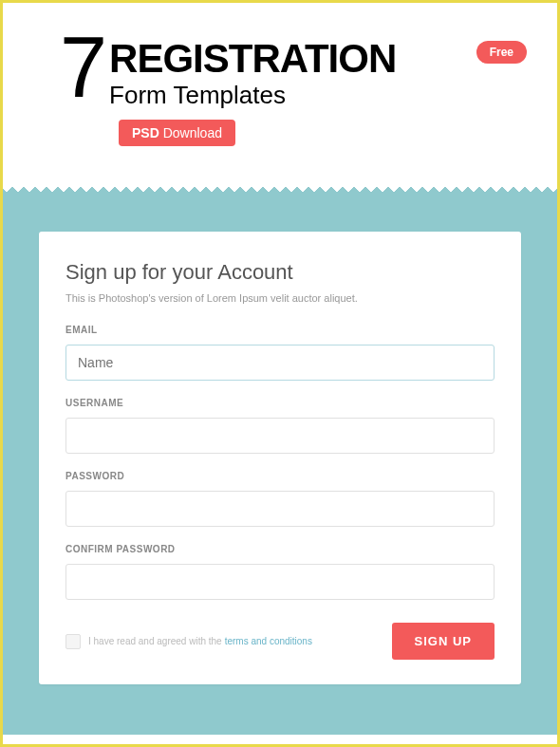 The image size is (560, 747). Describe the element at coordinates (280, 436) in the screenshot. I see `username-input` at that location.